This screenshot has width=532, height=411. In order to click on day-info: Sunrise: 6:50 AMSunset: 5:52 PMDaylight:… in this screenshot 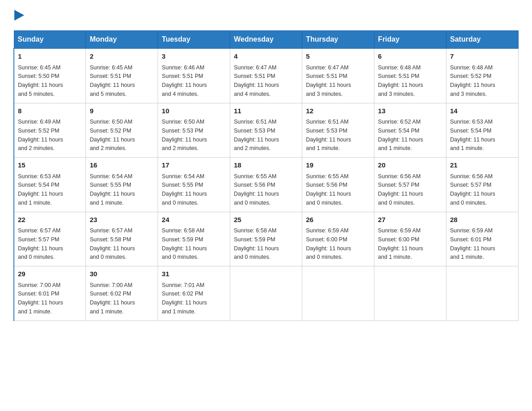, I will do `click(112, 135)`.